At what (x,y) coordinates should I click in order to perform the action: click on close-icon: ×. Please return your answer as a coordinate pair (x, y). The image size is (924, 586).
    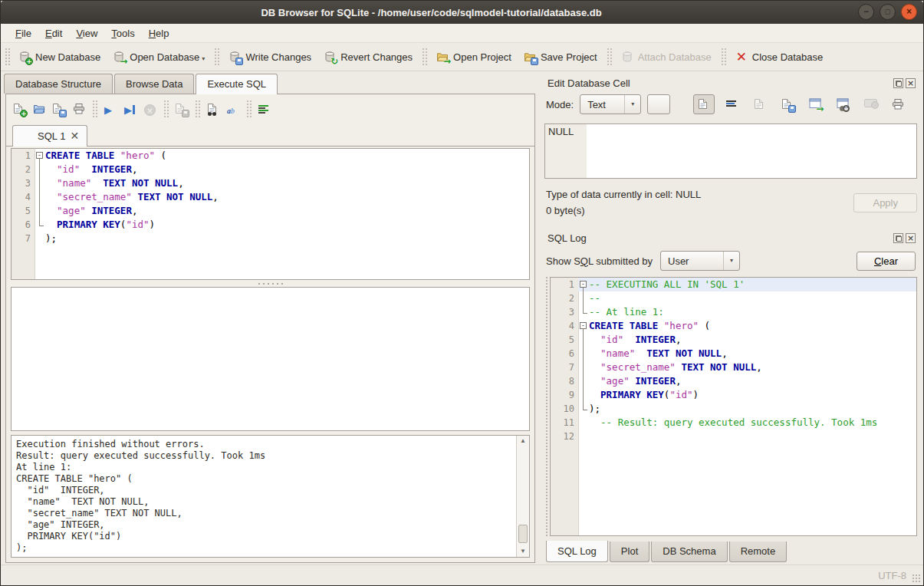
    Looking at the image, I should click on (909, 12).